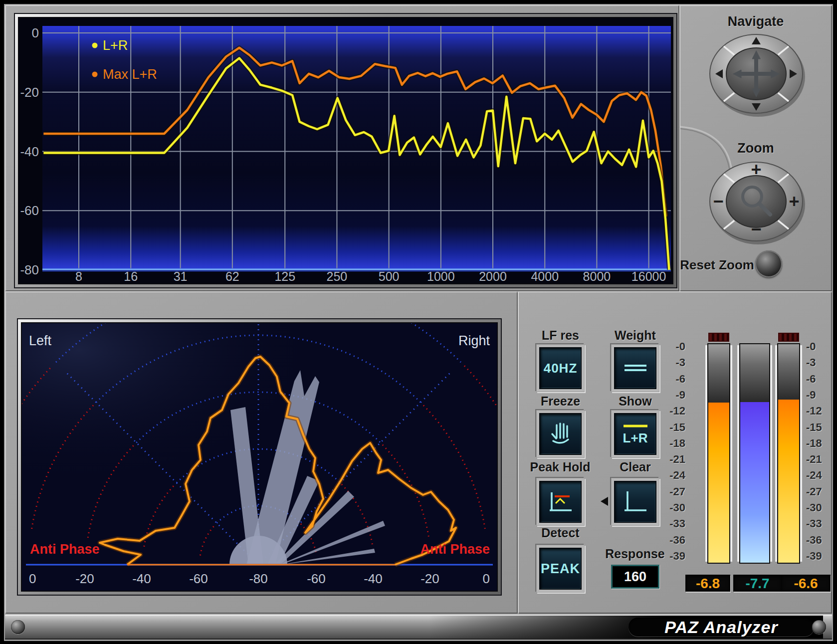 The width and height of the screenshot is (837, 644). Describe the element at coordinates (561, 434) in the screenshot. I see `freeze-hand-icon` at that location.